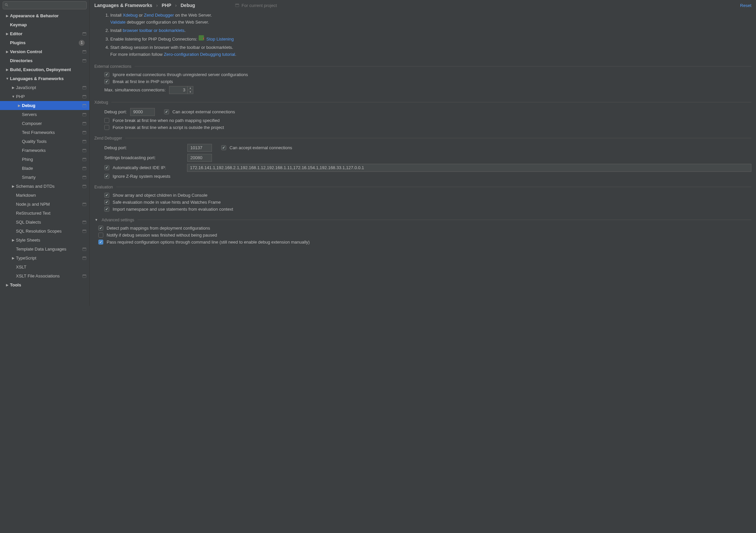 The image size is (756, 533). I want to click on tree-item-build-execution-deployment: ▶Build, Execution, Deployment, so click(45, 70).